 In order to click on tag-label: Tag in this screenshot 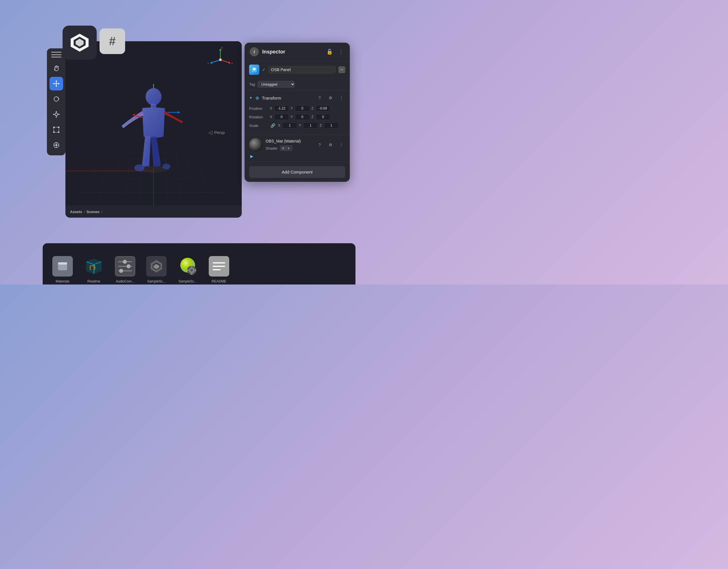, I will do `click(252, 84)`.